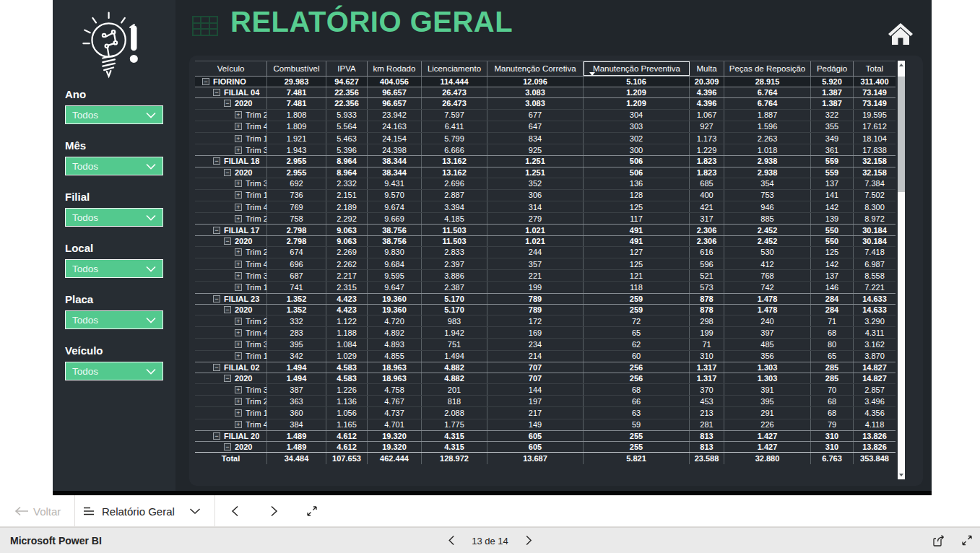  Describe the element at coordinates (939, 540) in the screenshot. I see `share-icon` at that location.